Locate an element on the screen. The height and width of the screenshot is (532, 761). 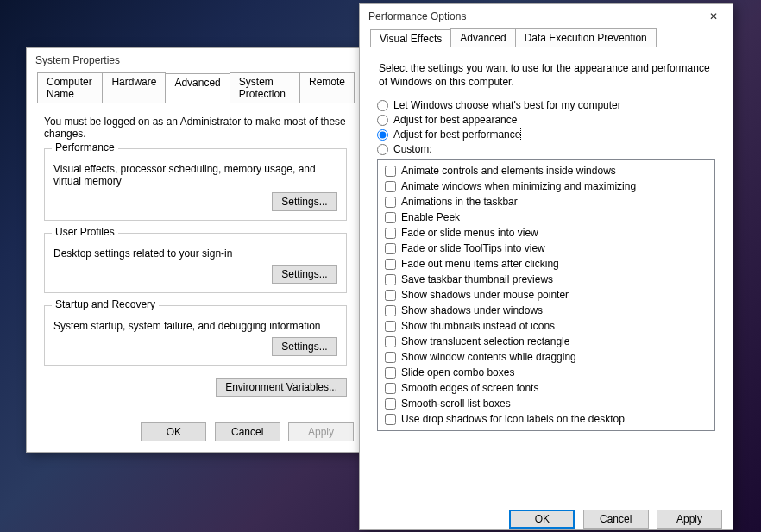
user-profiles-settings-button: Settings... is located at coordinates (305, 274).